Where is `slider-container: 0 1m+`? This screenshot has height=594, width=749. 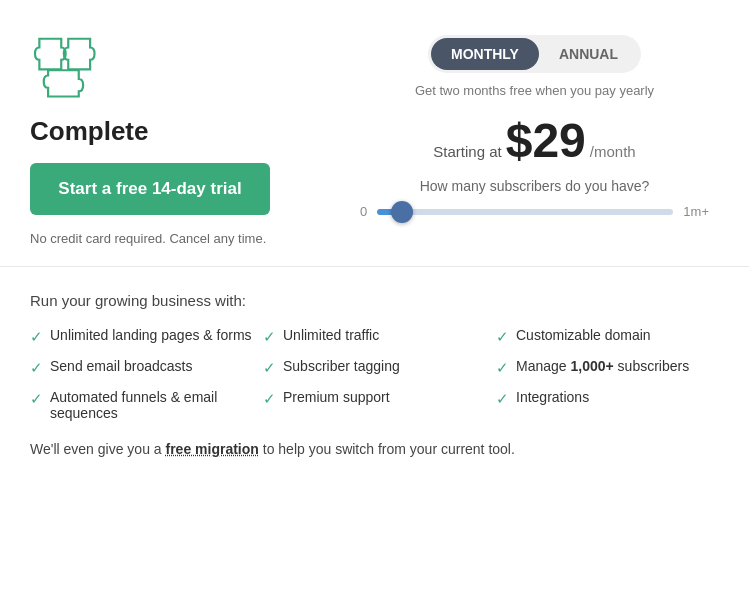
slider-container: 0 1m+ is located at coordinates (534, 212).